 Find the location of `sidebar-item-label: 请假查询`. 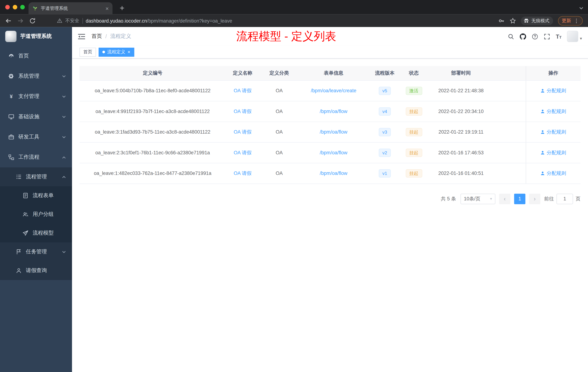

sidebar-item-label: 请假查询 is located at coordinates (36, 271).